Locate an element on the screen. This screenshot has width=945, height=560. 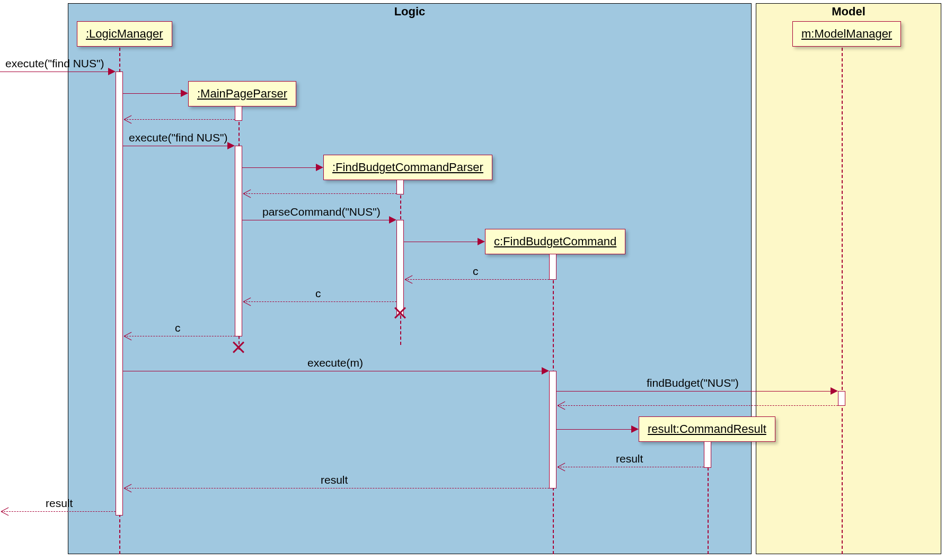
arrow-m2 is located at coordinates (175, 146).